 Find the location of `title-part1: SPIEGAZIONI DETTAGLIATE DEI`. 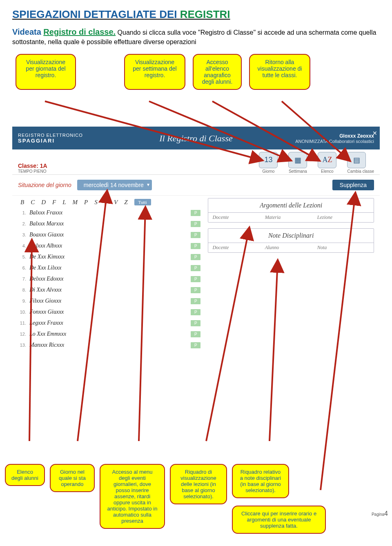

title-part1: SPIEGAZIONI DETTAGLIATE DEI is located at coordinates (96, 14).